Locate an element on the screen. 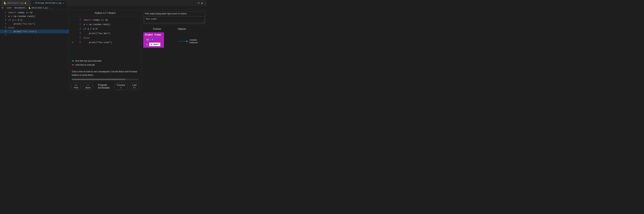  frames-objects-area: Frames Global frame np a 0.9607 is located at coordinates (174, 37).